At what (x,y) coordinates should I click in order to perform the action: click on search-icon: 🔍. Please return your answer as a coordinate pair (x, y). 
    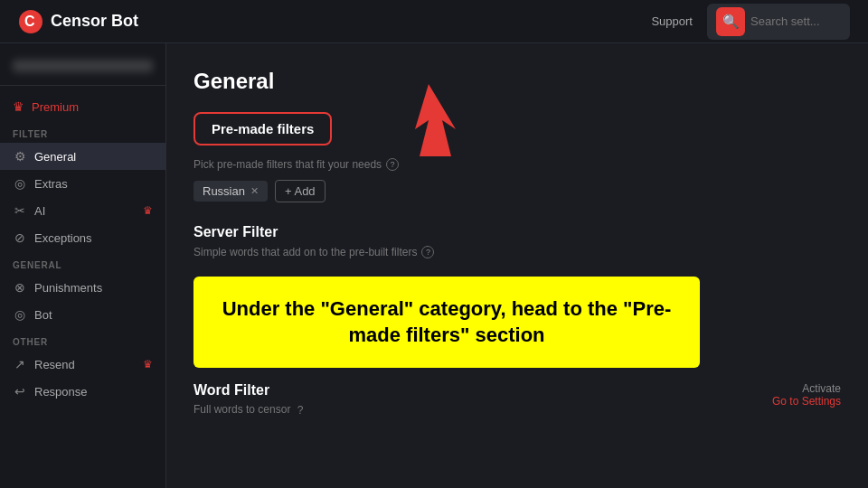
    Looking at the image, I should click on (731, 22).